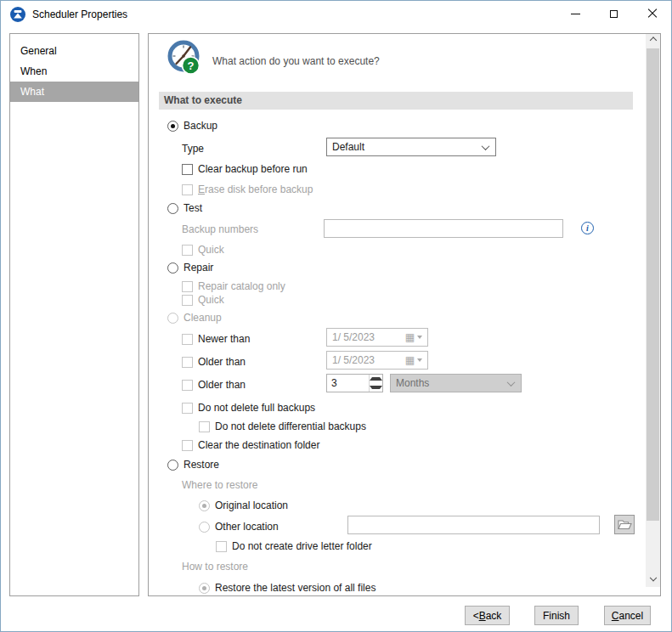 This screenshot has height=632, width=672. I want to click on repair-radio-row: Repair, so click(190, 268).